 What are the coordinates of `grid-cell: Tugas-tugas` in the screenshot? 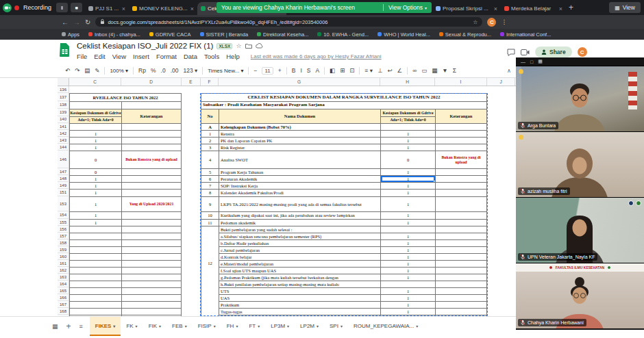 It's located at (299, 311).